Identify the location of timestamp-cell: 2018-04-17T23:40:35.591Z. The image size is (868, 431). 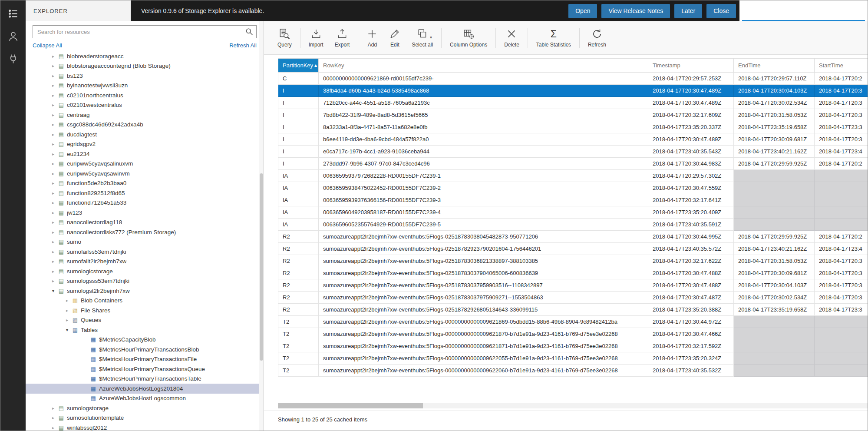
(691, 225).